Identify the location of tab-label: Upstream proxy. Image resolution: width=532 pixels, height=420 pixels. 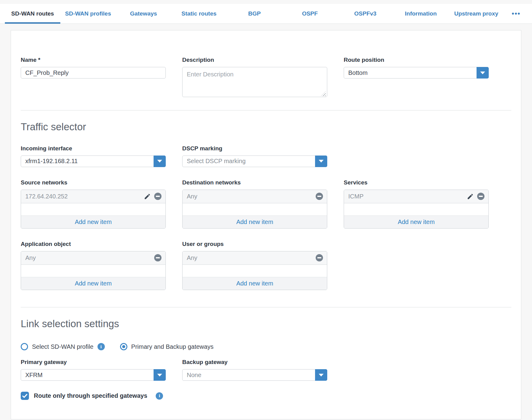
(477, 14).